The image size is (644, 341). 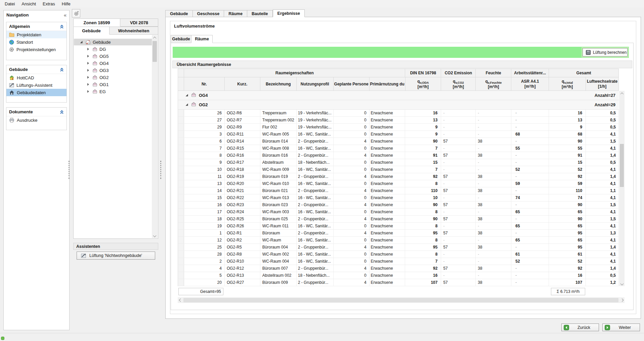 I want to click on table-scrollbar-horizontal, so click(x=401, y=300).